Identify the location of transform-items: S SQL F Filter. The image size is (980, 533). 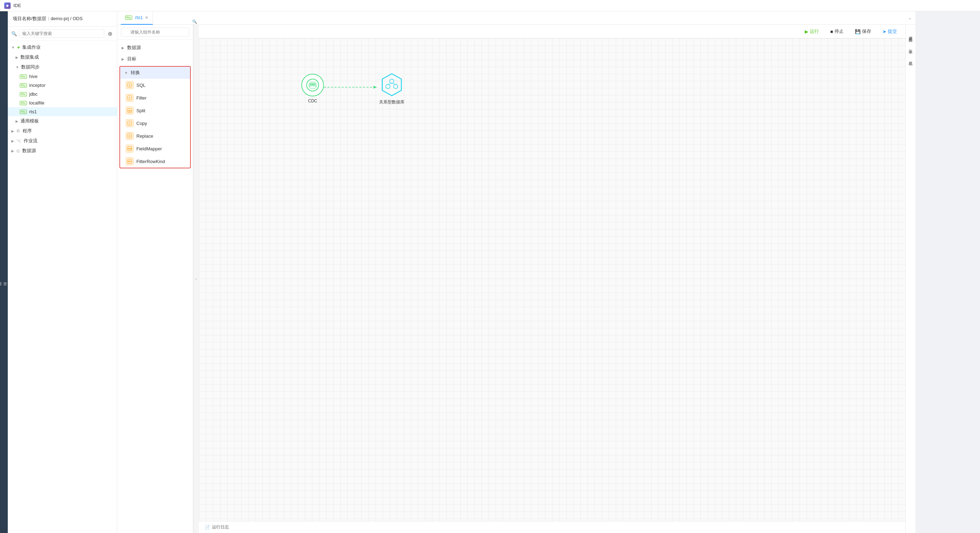
(155, 123).